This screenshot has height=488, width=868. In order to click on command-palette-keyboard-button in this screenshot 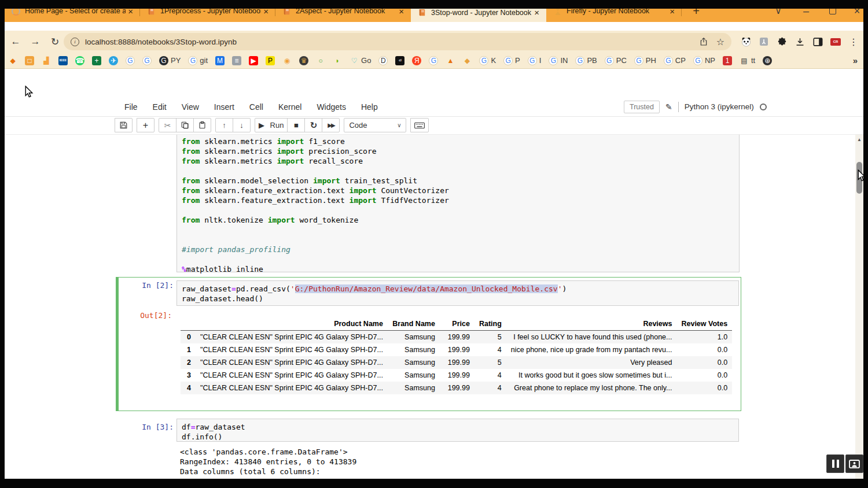, I will do `click(420, 125)`.